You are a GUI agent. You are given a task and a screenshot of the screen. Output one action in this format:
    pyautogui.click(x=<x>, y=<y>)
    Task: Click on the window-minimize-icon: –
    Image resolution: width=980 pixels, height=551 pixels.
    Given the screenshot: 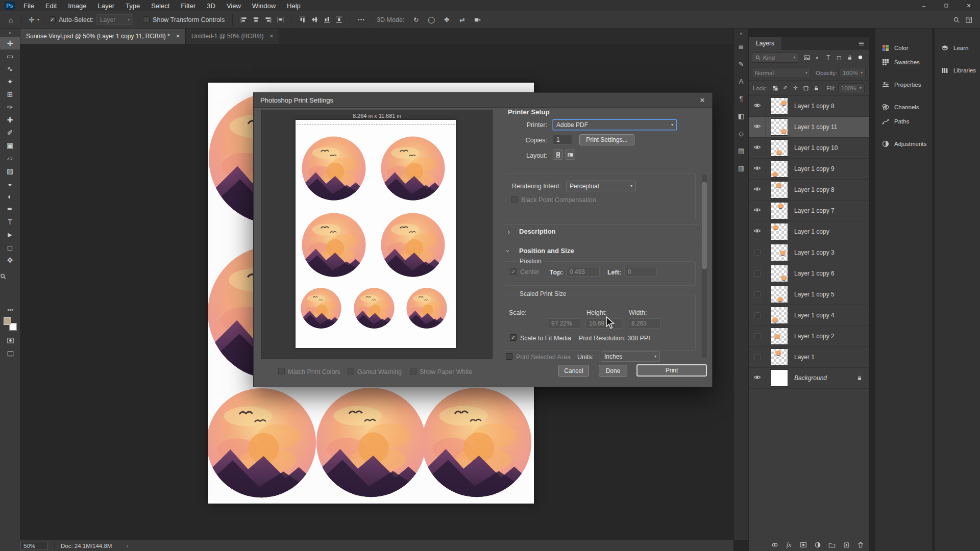 What is the action you would take?
    pyautogui.click(x=924, y=6)
    